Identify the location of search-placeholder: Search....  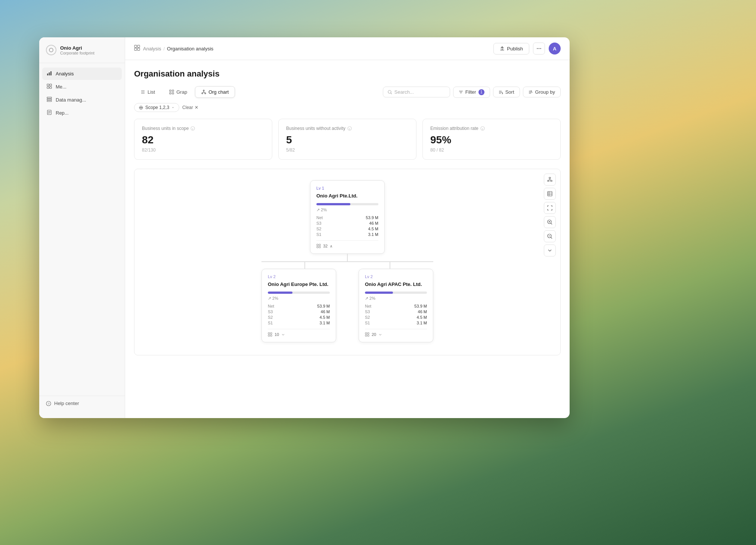
(404, 92).